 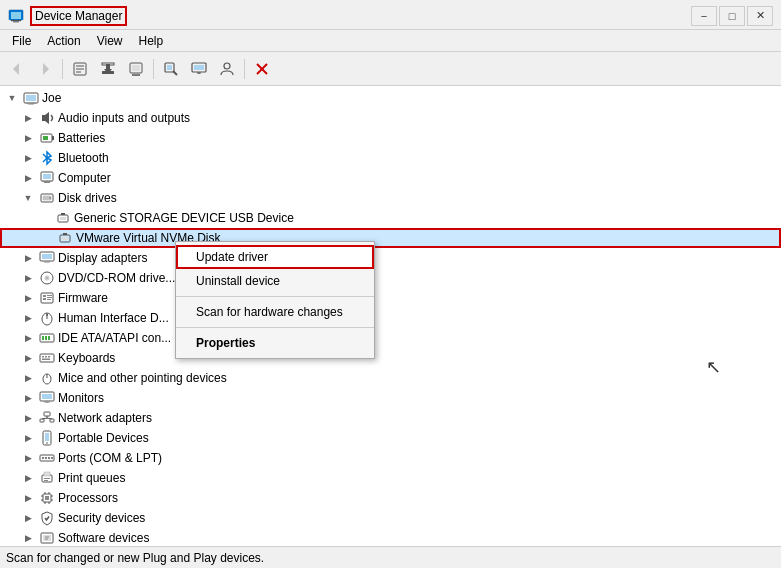 What do you see at coordinates (46, 238) in the screenshot?
I see `expand-vmware` at bounding box center [46, 238].